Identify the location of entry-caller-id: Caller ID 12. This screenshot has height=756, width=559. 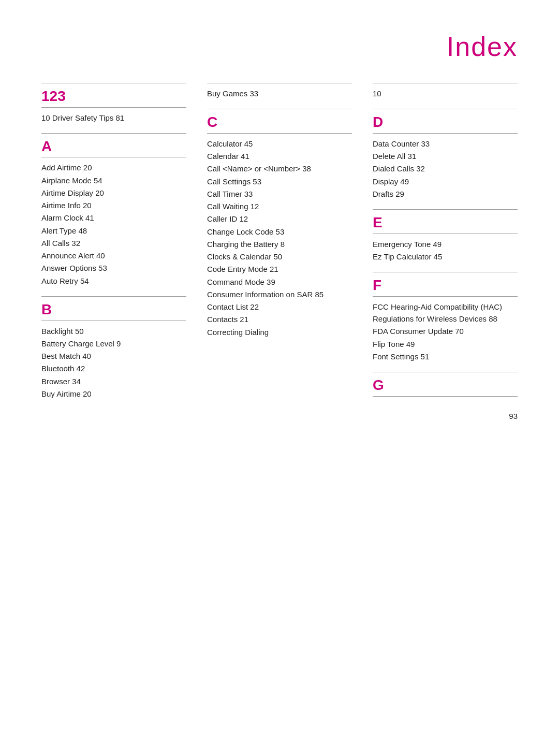
(280, 219).